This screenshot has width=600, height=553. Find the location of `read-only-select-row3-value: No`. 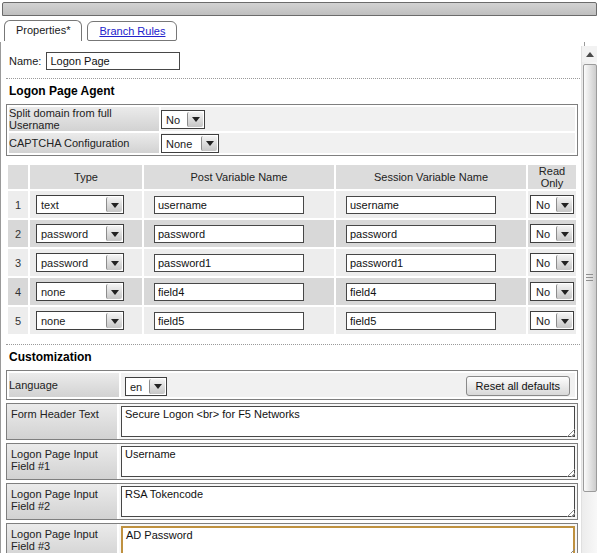

read-only-select-row3-value: No is located at coordinates (543, 262).